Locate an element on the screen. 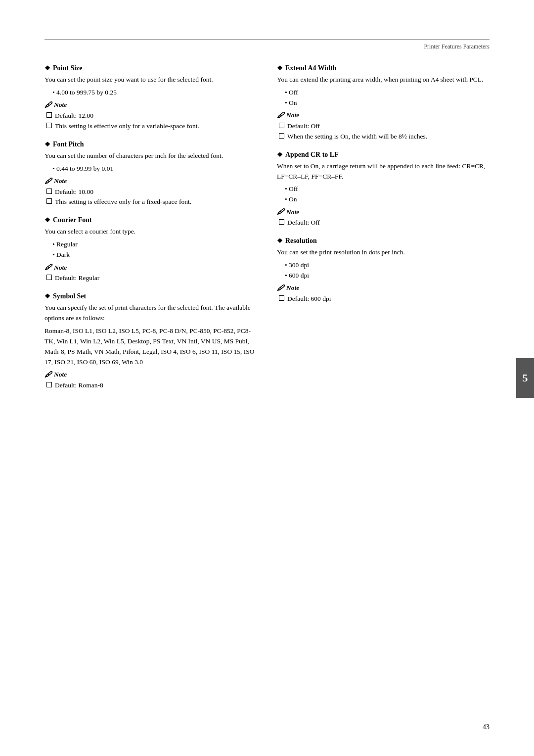  section-extend-a4: ❖ Extend A4 Width You can extend the pri… is located at coordinates (383, 103).